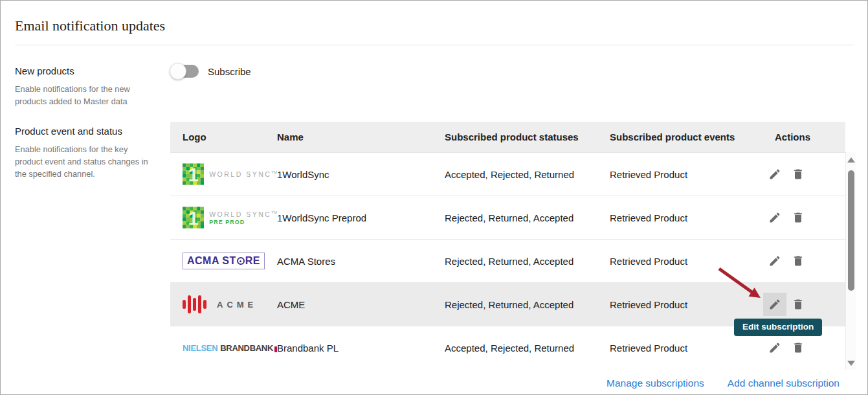 The image size is (868, 395). Describe the element at coordinates (361, 262) in the screenshot. I see `channel-name: ACMA Stores` at that location.